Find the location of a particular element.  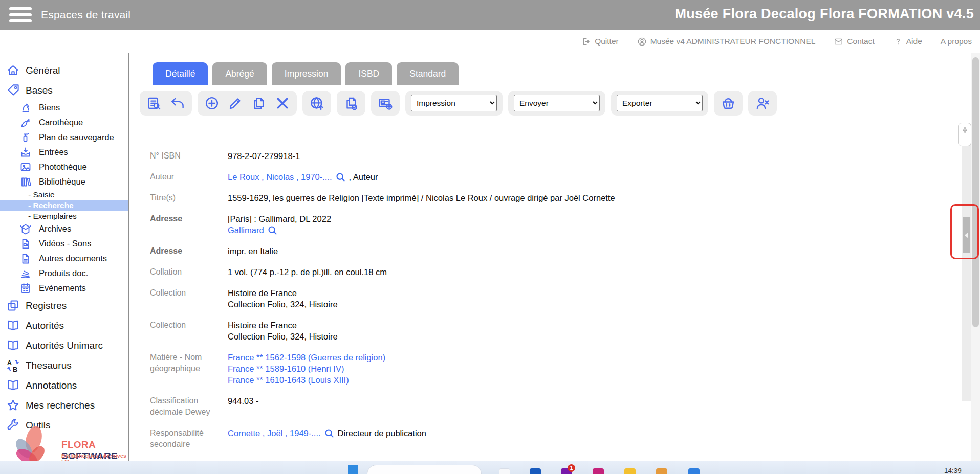

sidebar-item-entr-es: Entrées is located at coordinates (64, 152).